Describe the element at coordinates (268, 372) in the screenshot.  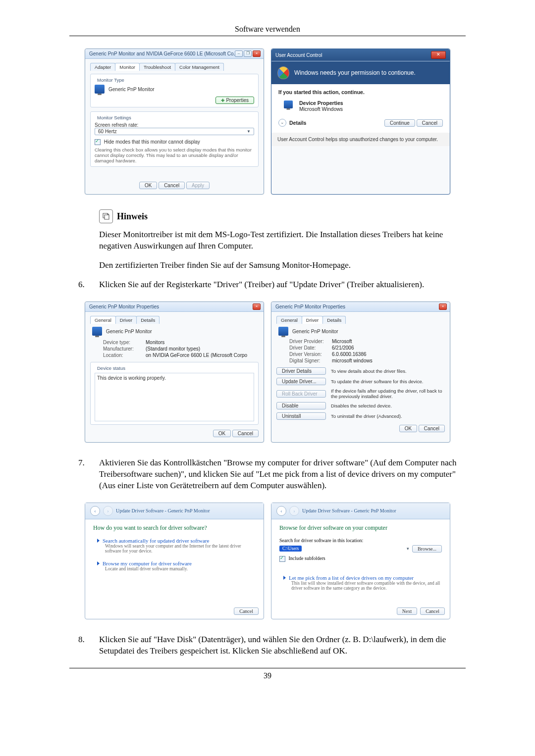
I see `figure-2: × Generic PnP Monitor Properties General…` at that location.